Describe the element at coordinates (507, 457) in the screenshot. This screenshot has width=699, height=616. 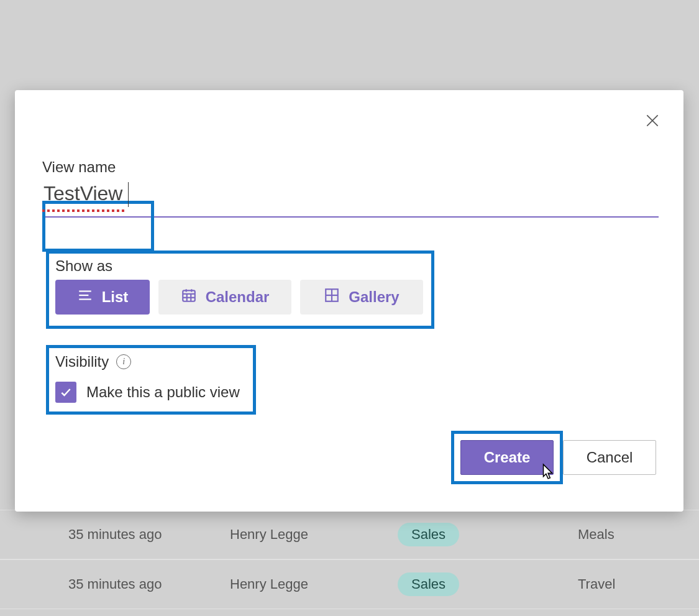
I see `annotation-highlight: Create` at that location.